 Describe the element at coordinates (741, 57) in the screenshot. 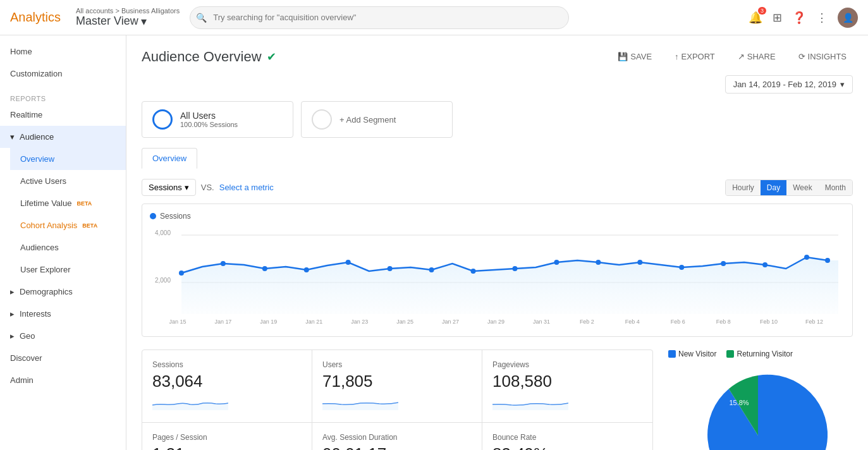

I see `share-icon: ↗` at that location.